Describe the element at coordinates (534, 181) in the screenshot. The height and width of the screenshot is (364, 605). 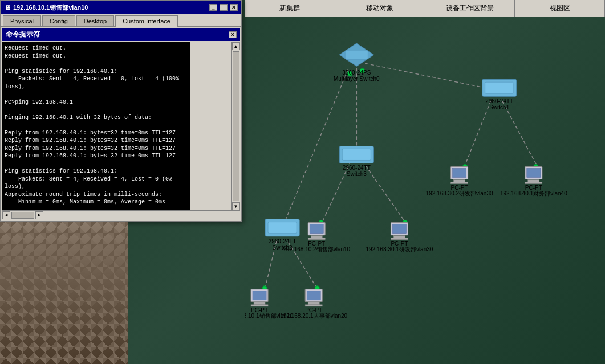
I see `node-pc-vlan40-finance: PC-PT 192.168.40.1财务部vlan40` at that location.